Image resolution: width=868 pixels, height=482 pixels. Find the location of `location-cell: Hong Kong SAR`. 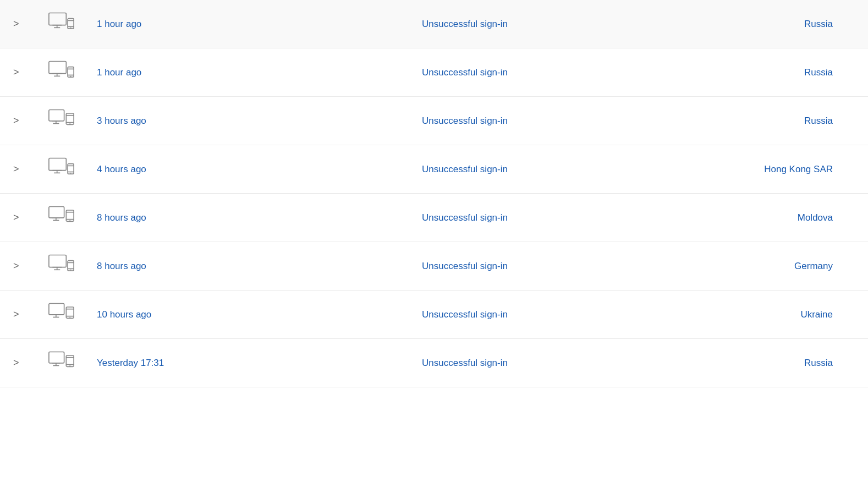

location-cell: Hong Kong SAR is located at coordinates (721, 169).